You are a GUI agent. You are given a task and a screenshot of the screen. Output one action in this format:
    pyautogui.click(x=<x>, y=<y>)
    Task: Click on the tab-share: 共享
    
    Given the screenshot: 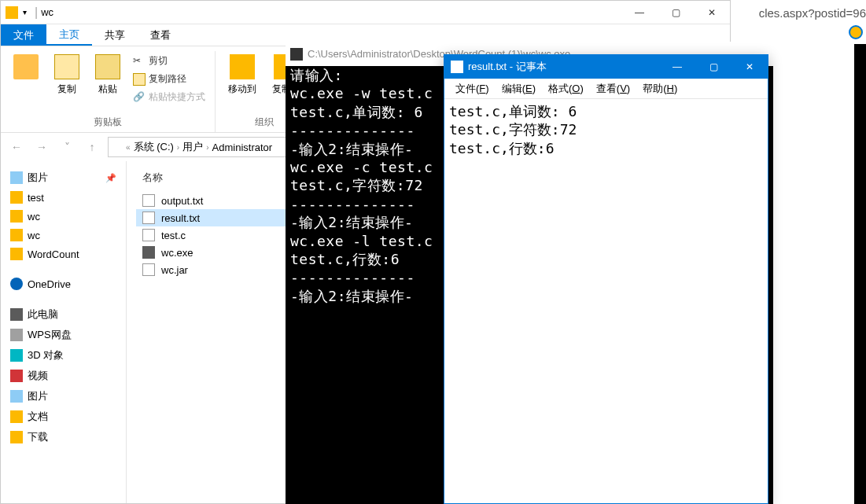 What is the action you would take?
    pyautogui.click(x=115, y=35)
    